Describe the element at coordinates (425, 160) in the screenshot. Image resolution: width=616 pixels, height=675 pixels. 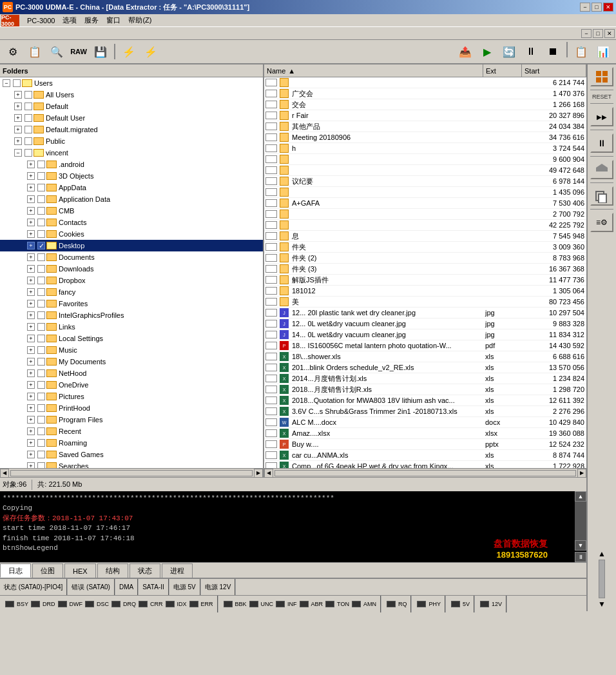
I see `file-row: 9 600 904` at that location.